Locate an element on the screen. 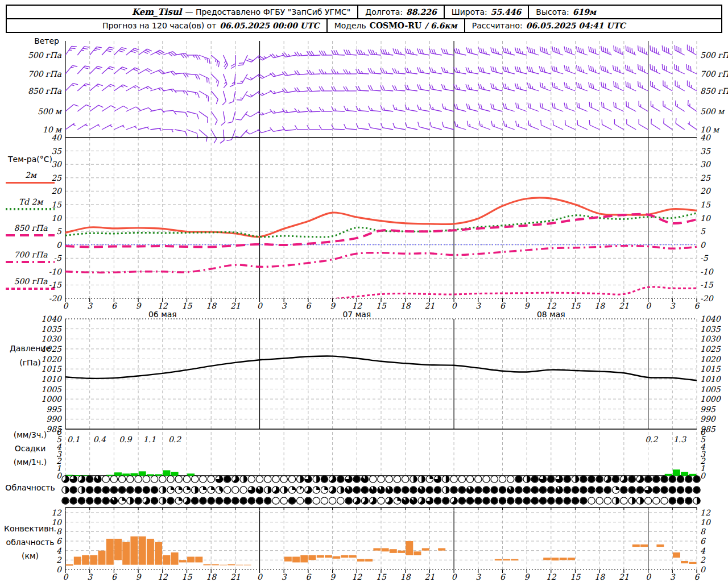 The width and height of the screenshot is (728, 582). svg-text: 35 is located at coordinates (57, 151).